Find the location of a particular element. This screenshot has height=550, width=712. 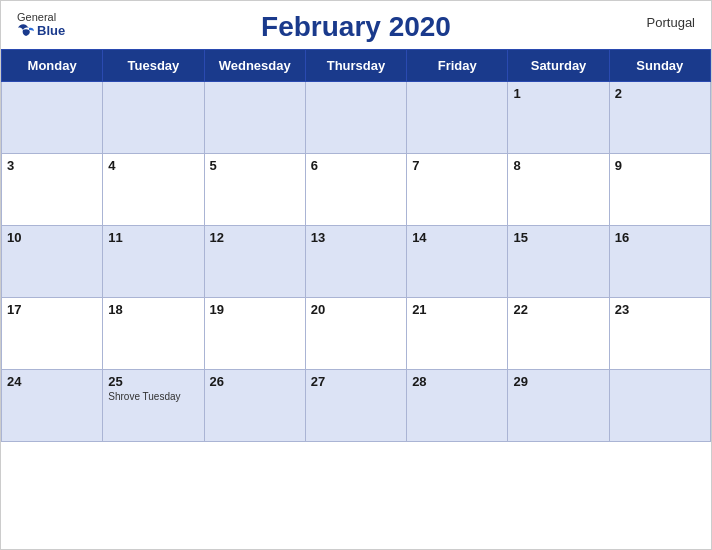

day-number: 17 is located at coordinates (52, 310).